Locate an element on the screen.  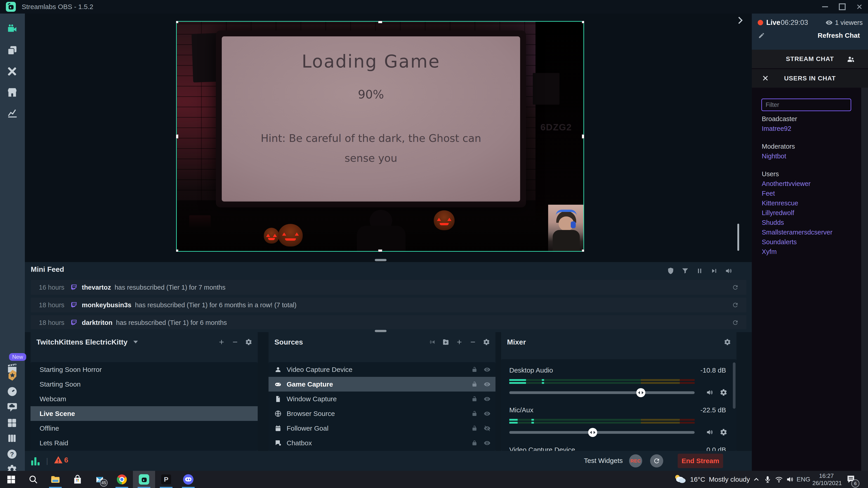
scene-item-selected: Live Scene is located at coordinates (144, 414).